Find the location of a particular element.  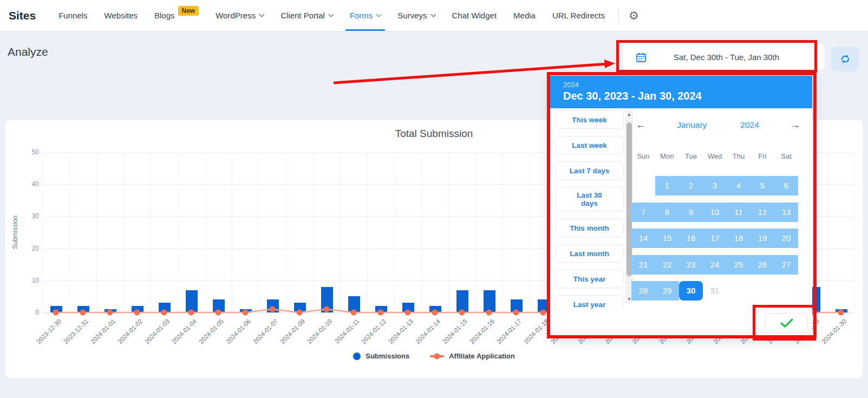

scroll-up-icon: ▲ is located at coordinates (629, 115).